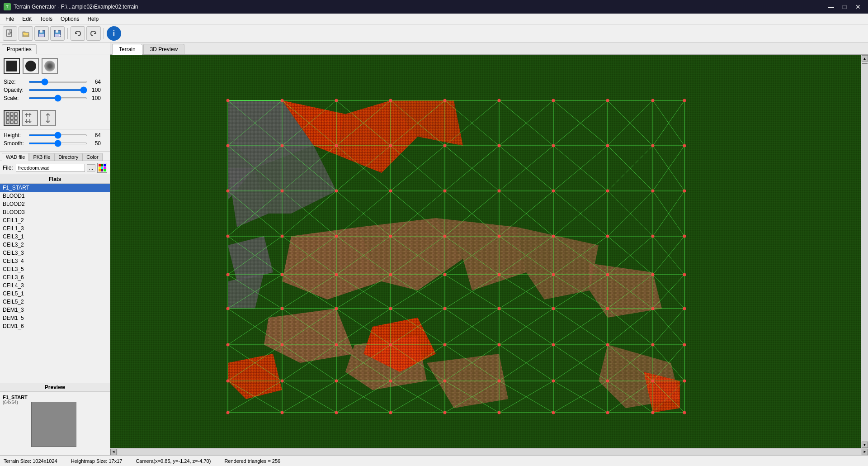 Image resolution: width=868 pixels, height=466 pixels. Describe the element at coordinates (58, 82) in the screenshot. I see `size-slider` at that location.